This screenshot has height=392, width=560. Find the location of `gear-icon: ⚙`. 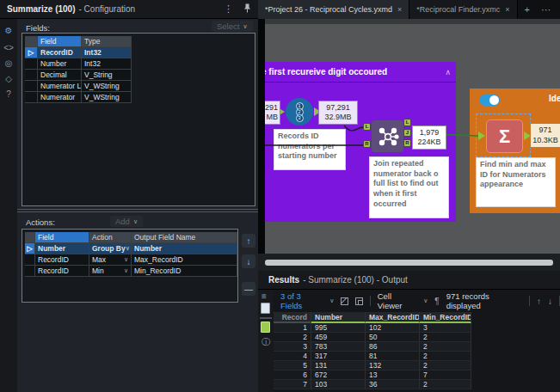

gear-icon: ⚙ is located at coordinates (9, 31).